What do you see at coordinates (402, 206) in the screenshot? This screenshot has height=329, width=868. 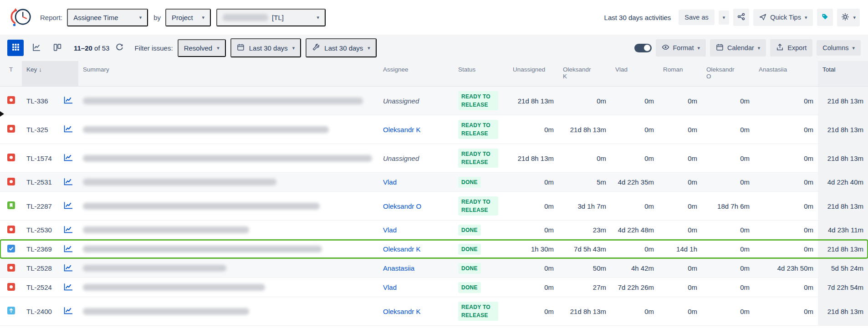 I see `assignee-link: Oleksandr O` at bounding box center [402, 206].